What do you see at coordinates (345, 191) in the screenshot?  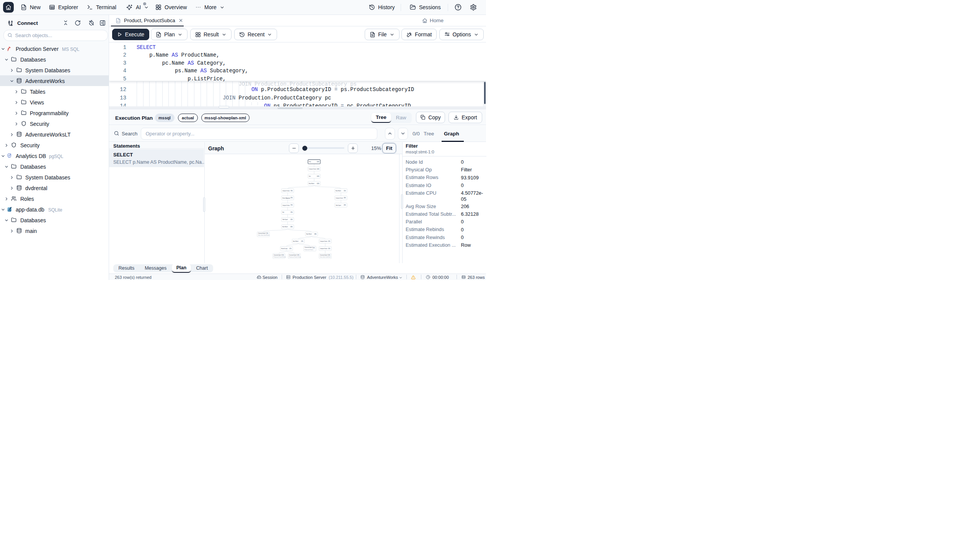 I see `svg-text: 21%` at bounding box center [345, 191].